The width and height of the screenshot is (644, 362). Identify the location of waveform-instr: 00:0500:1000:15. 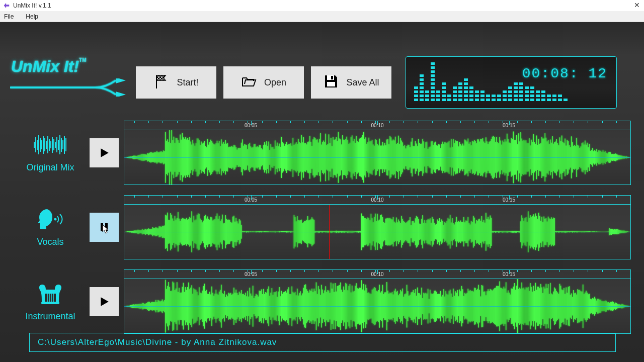
(377, 302).